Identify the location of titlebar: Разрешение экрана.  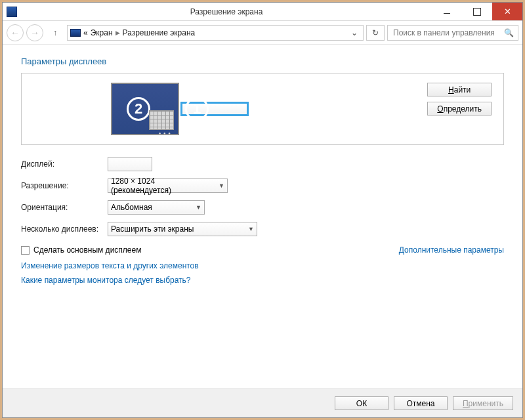
(262, 12).